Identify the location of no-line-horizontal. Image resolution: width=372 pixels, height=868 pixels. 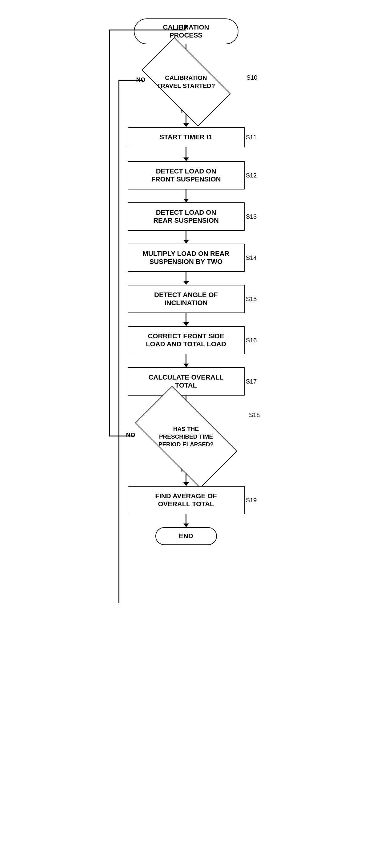
(131, 81).